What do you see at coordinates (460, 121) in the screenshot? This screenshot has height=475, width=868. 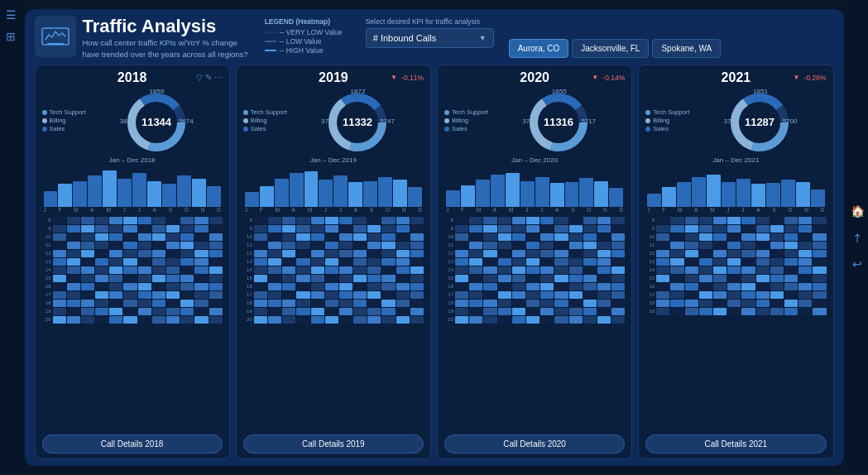 I see `legend-billing-2020: Billing` at bounding box center [460, 121].